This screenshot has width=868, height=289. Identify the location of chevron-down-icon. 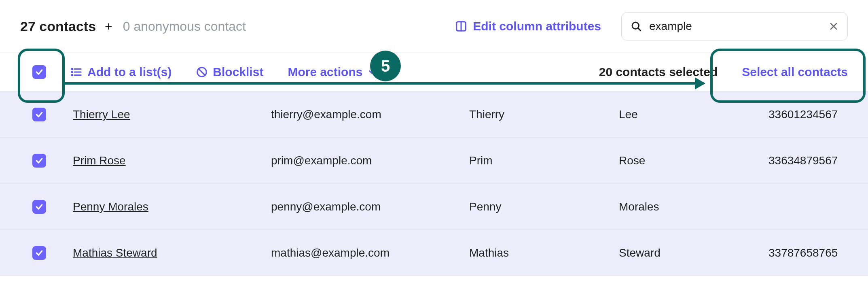
(372, 72).